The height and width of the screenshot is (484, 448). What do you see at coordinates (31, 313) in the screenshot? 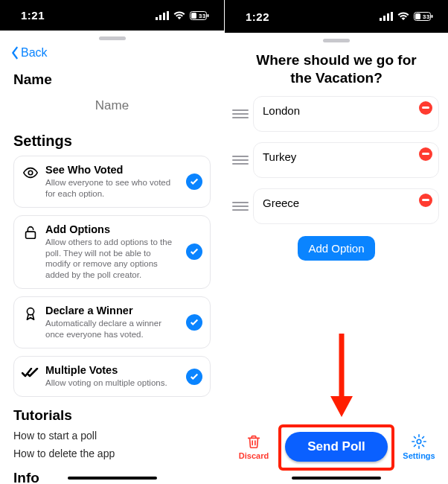
I see `ribbon-icon` at bounding box center [31, 313].